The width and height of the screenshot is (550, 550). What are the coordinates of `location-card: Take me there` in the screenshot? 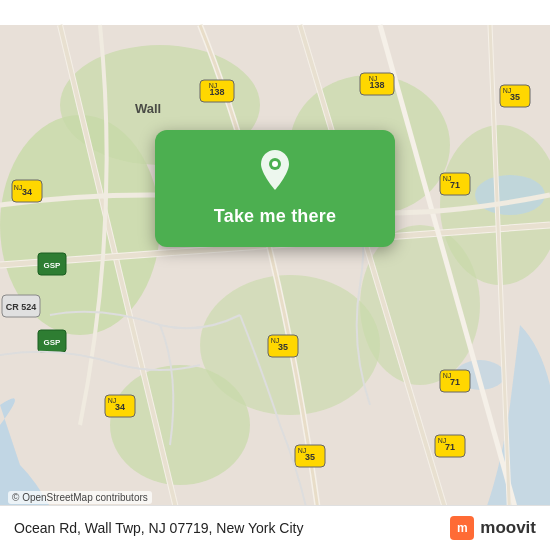 It's located at (275, 188).